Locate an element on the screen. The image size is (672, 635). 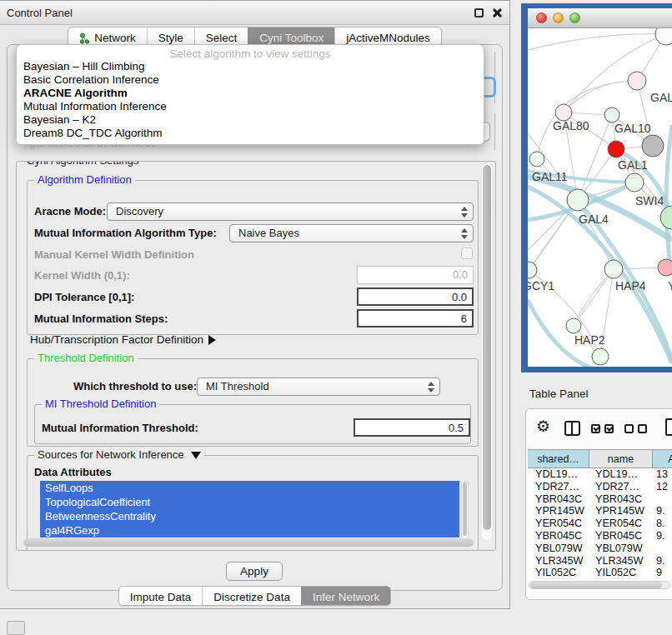
network-node-label: HAP4 is located at coordinates (630, 286).